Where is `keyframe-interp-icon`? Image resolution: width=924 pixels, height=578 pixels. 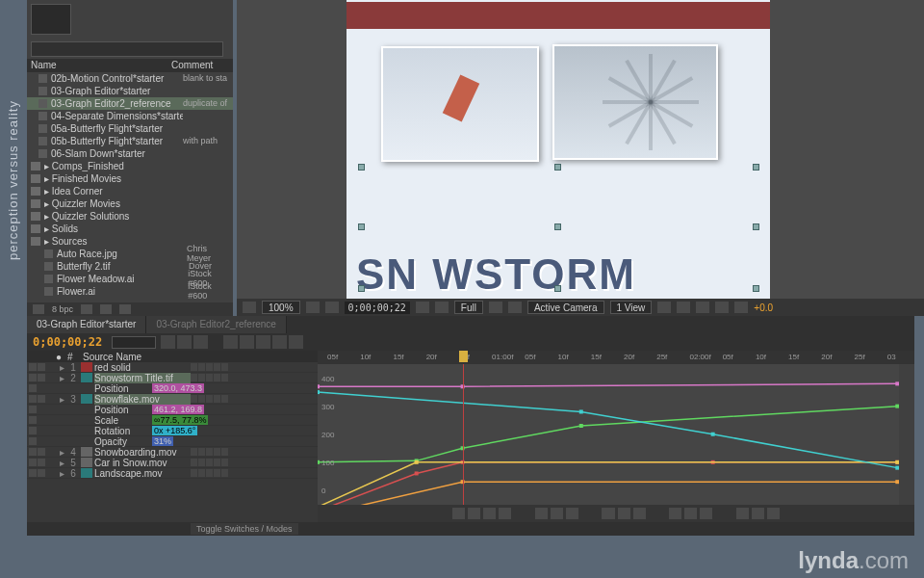
keyframe-interp-icon is located at coordinates (639, 513).